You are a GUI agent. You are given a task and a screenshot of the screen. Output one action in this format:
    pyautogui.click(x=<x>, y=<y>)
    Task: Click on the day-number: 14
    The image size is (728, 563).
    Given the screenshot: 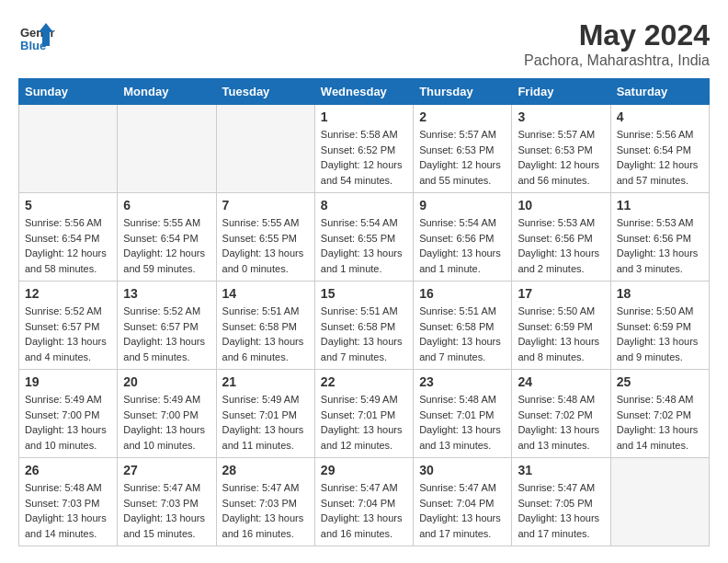 What is the action you would take?
    pyautogui.click(x=266, y=293)
    